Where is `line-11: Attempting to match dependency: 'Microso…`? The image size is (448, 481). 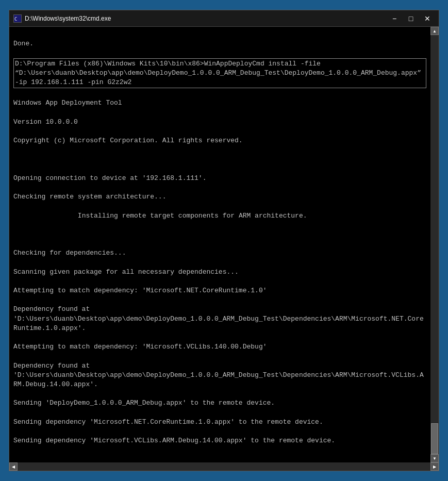 line-11: Attempting to match dependency: 'Microso… is located at coordinates (140, 291).